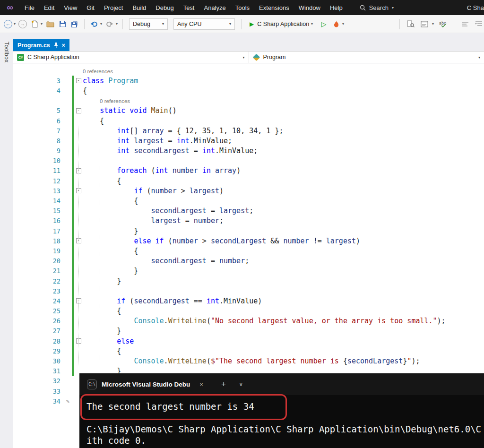 This screenshot has height=448, width=484. I want to click on document-tab-program-cs: Program.cs ×, so click(42, 45).